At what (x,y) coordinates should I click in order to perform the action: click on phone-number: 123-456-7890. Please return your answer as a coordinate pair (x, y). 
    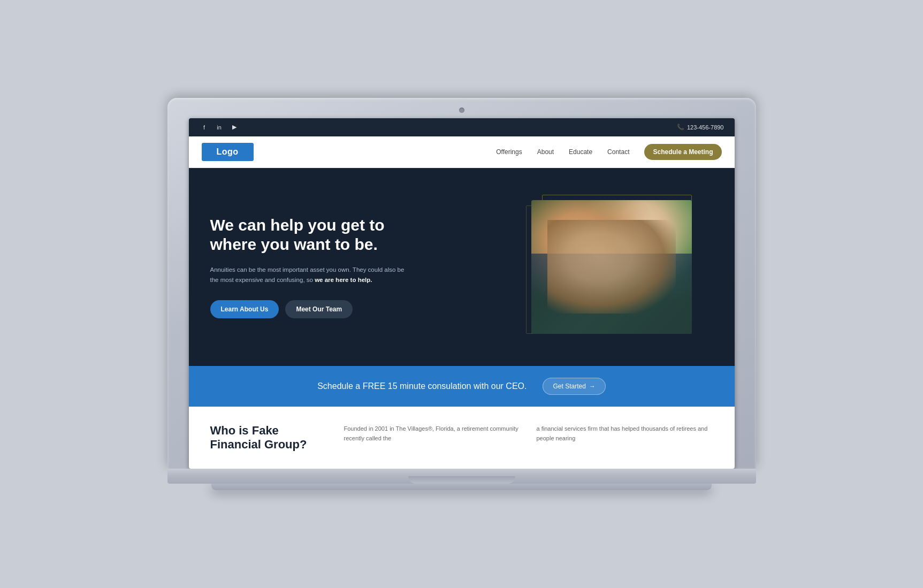
    Looking at the image, I should click on (705, 127).